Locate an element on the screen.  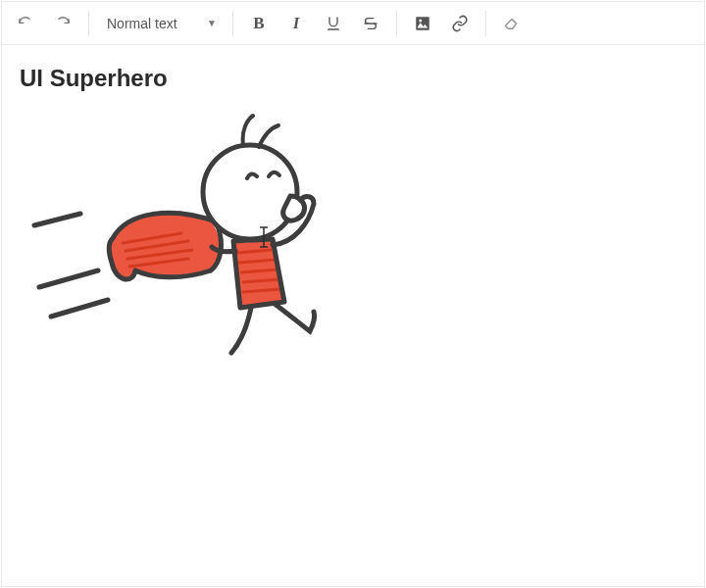
italic-button: I is located at coordinates (296, 24).